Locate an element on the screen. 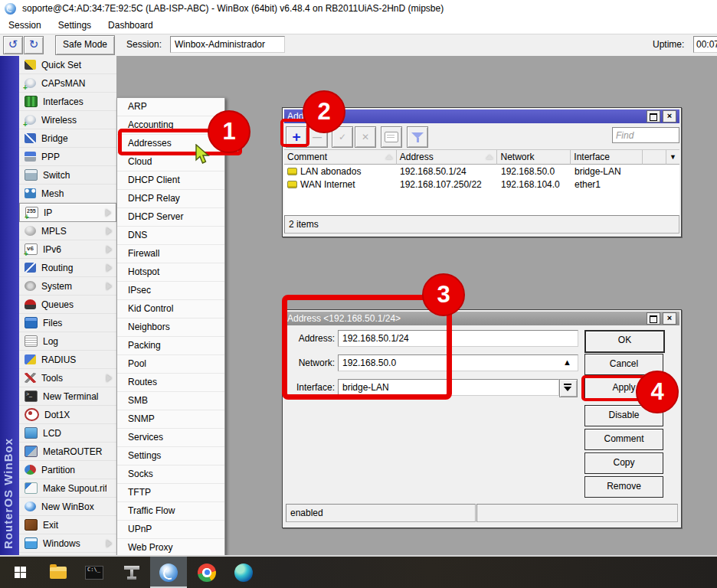  find-input is located at coordinates (646, 135).